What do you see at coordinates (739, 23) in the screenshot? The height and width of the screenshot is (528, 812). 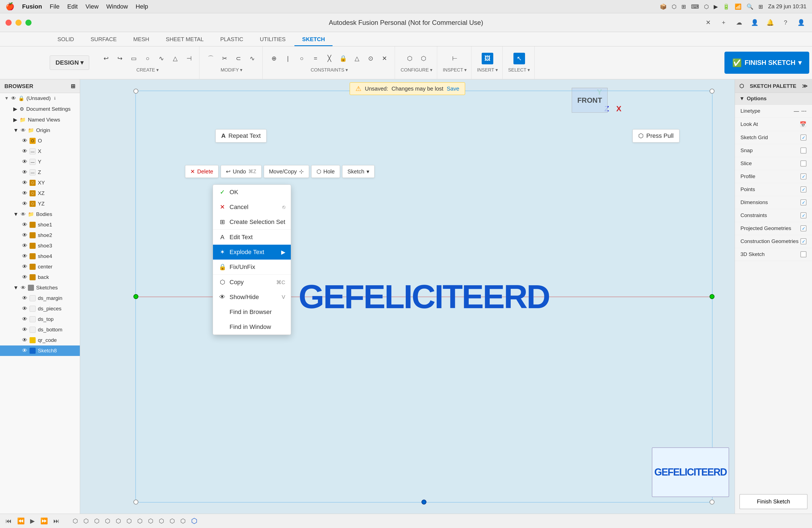 I see `cloud-icon: ☁` at bounding box center [739, 23].